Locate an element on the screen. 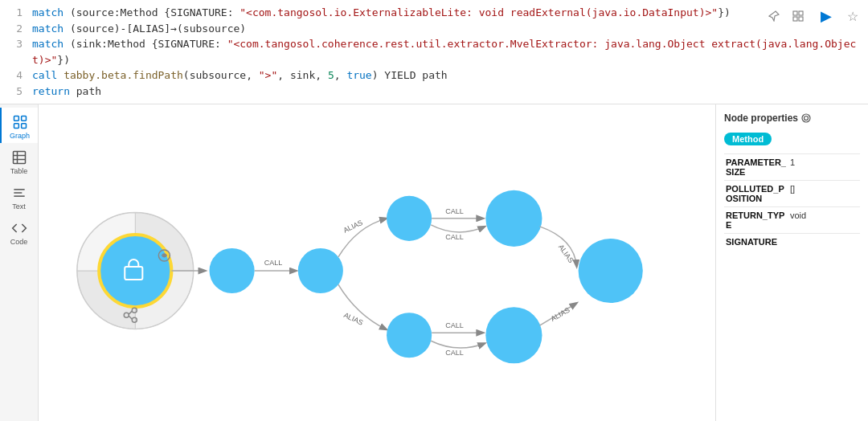 This screenshot has width=868, height=421. line-number-1: 1 is located at coordinates (14, 13).